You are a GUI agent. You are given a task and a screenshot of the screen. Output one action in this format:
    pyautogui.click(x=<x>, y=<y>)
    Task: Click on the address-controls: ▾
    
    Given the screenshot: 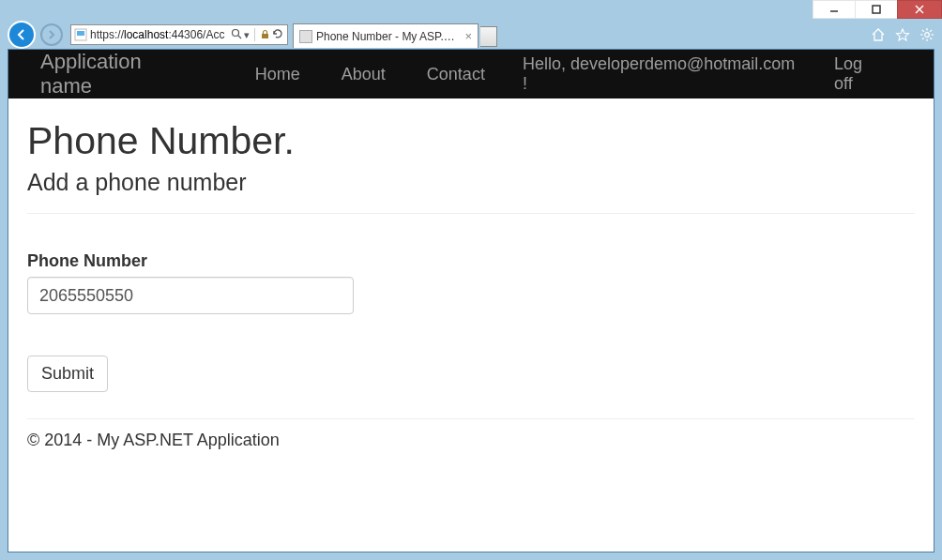 What is the action you would take?
    pyautogui.click(x=257, y=35)
    